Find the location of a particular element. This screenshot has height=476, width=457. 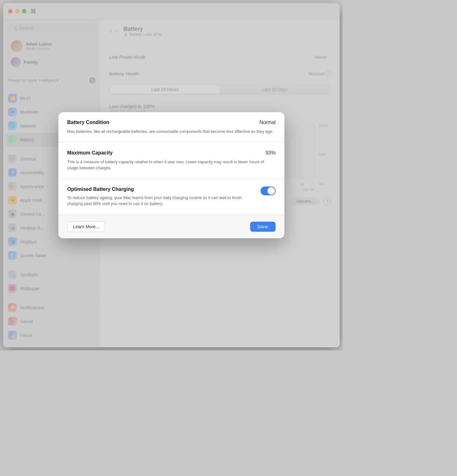

maximum-capacity-title: Maximum Capacity is located at coordinates (90, 153).